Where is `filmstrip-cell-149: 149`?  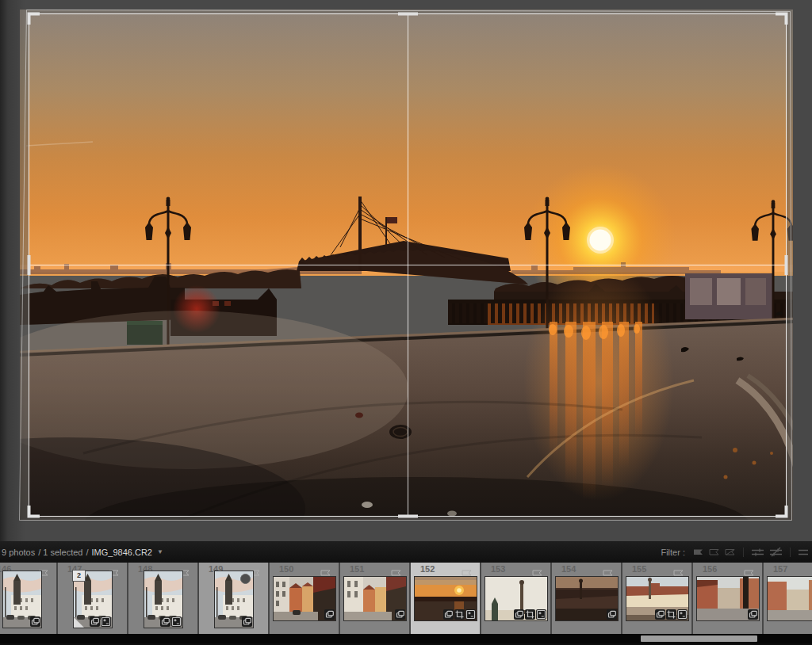 filmstrip-cell-149: 149 is located at coordinates (235, 598).